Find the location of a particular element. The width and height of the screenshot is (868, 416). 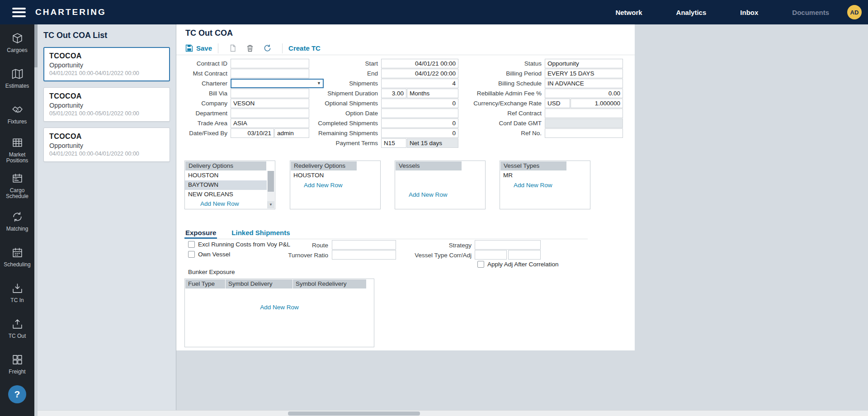

turnover-ratio-input is located at coordinates (364, 255).